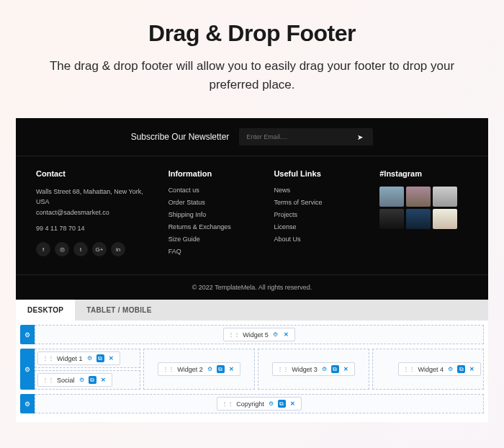  Describe the element at coordinates (213, 215) in the screenshot. I see `footer-col-information: Information Contact us Order Status Ship…` at that location.